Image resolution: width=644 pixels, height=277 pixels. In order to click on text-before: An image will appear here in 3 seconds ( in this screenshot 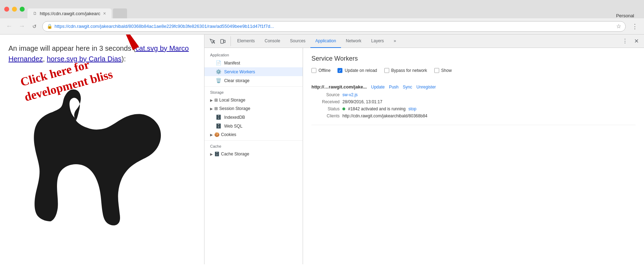, I will do `click(72, 48)`.